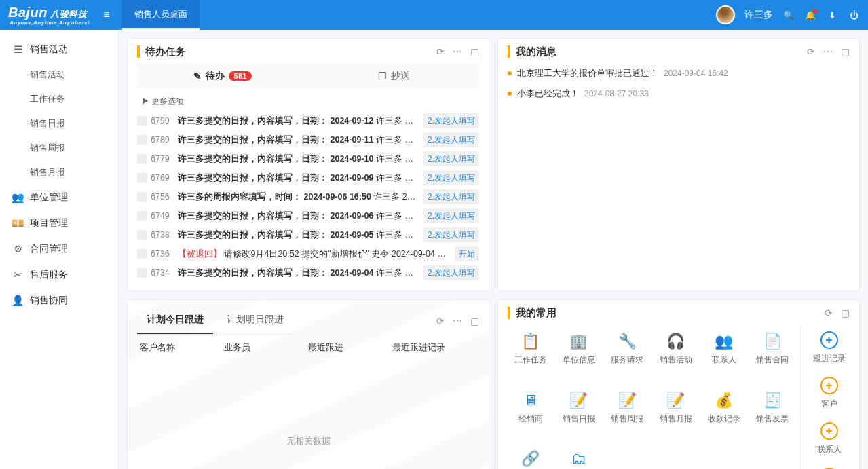 The height and width of the screenshot is (469, 868). I want to click on task-row: 6789许三多提交的日报，内容填写，日期： 2024-09-11 许三多 202…, so click(308, 140).